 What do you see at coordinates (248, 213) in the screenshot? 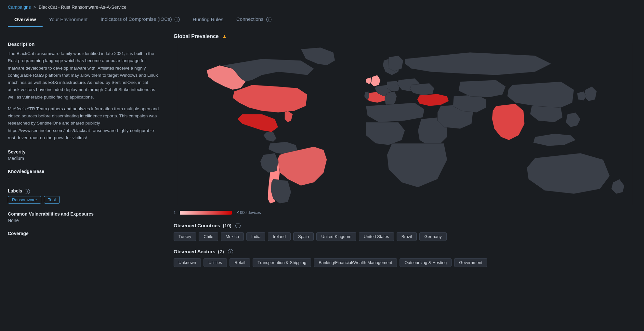
I see `legend-max-label: >1000 devices` at bounding box center [248, 213].